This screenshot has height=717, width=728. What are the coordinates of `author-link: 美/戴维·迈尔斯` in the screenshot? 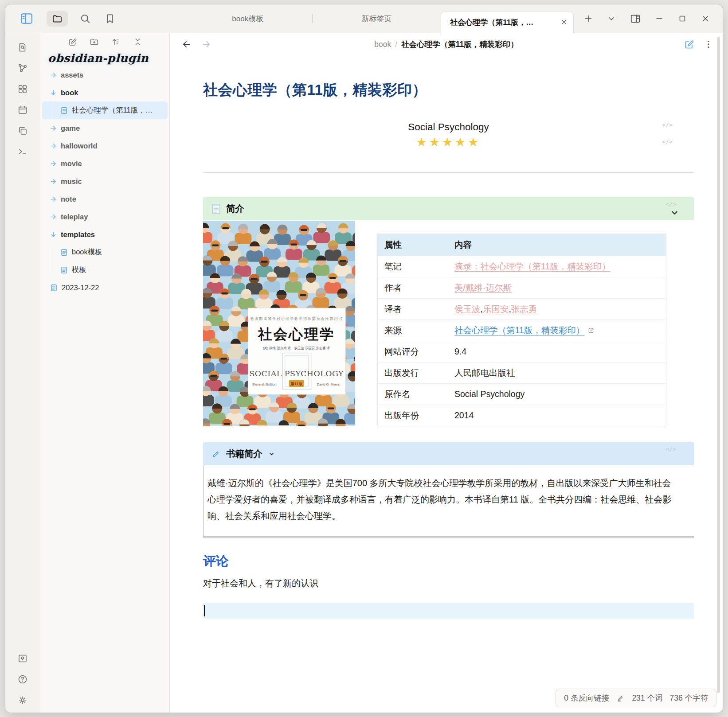 It's located at (483, 288).